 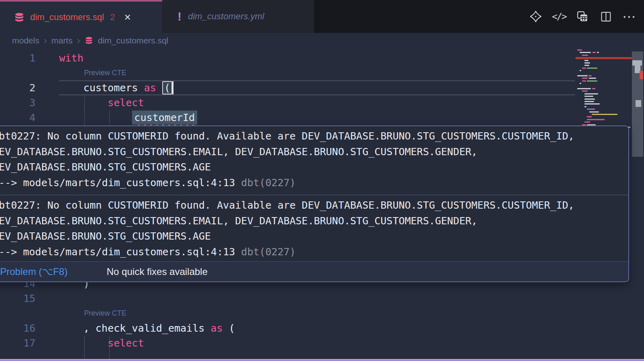 What do you see at coordinates (606, 16) in the screenshot?
I see `split-editor-icon` at bounding box center [606, 16].